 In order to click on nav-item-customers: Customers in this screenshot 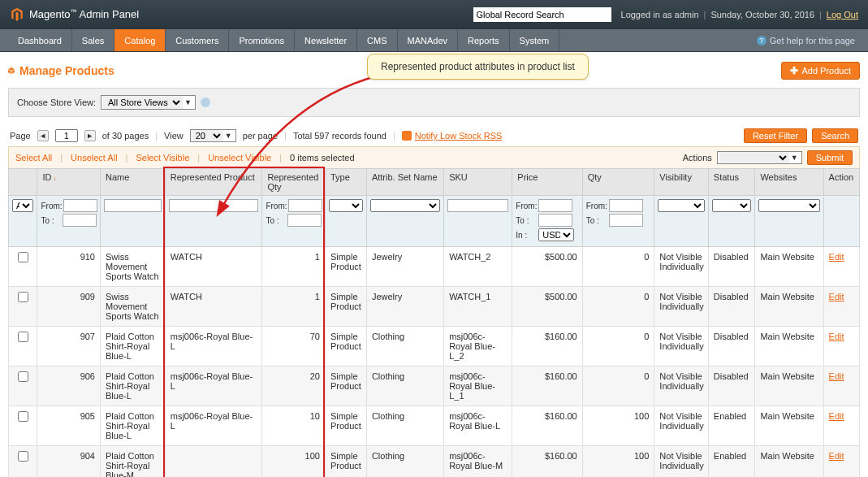, I will do `click(197, 41)`.